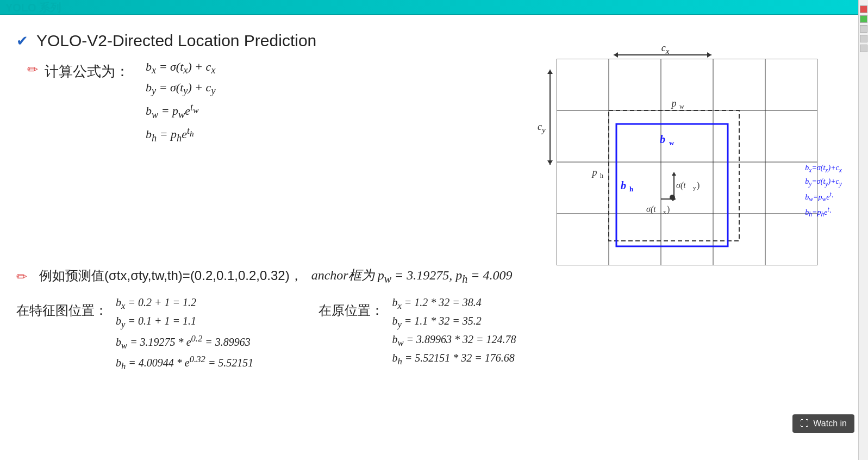  I want to click on watch-icon: ⛶, so click(804, 424).